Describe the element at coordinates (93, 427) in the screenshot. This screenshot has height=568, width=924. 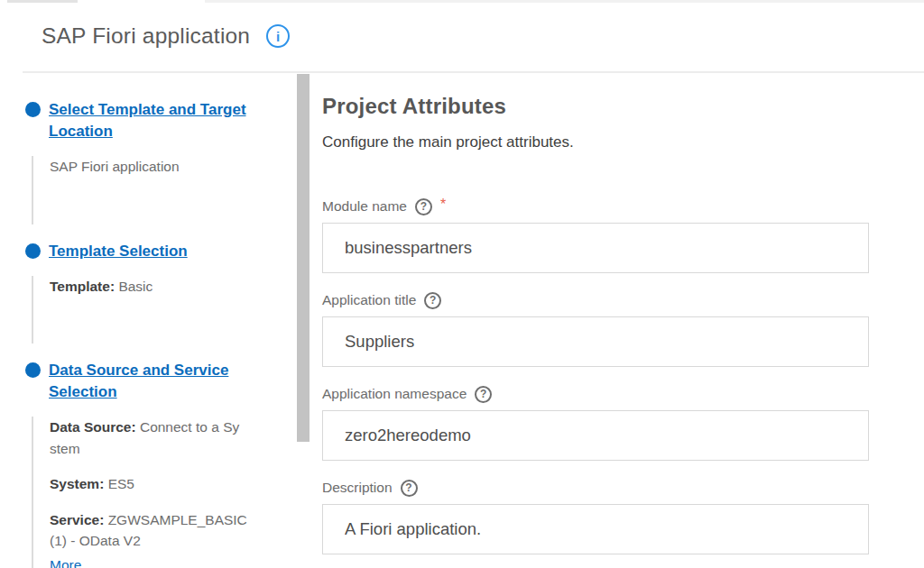
I see `step-detail-label: Data Source:` at that location.